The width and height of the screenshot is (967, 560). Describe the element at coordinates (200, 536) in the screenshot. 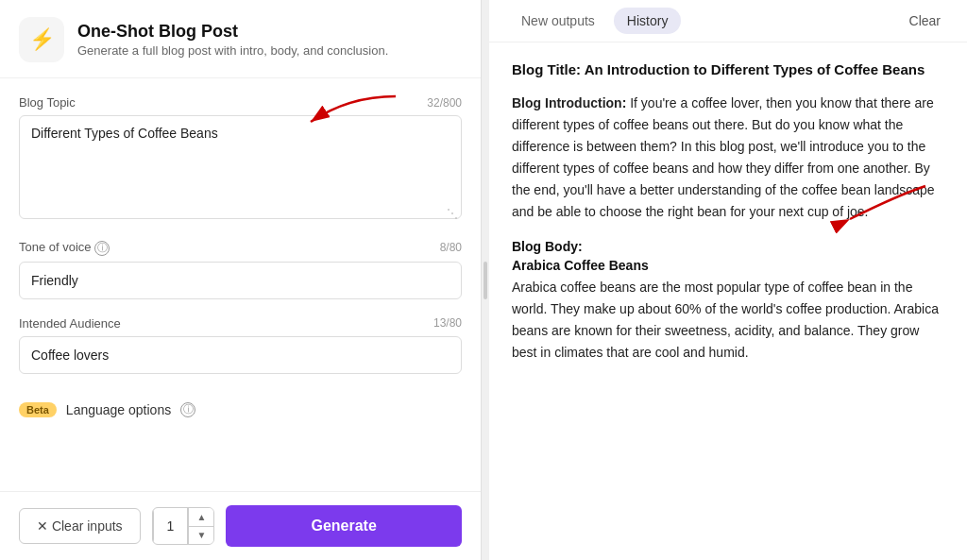

I see `counter-down-button: ▼` at that location.